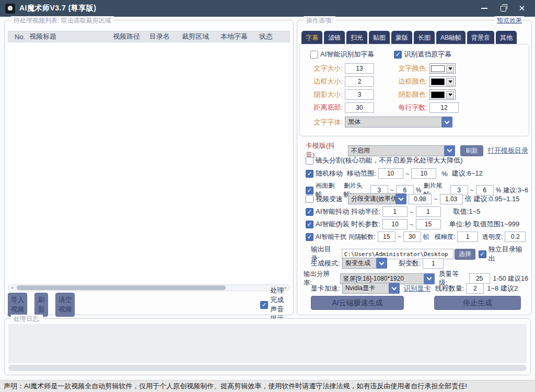 Image resolution: width=535 pixels, height=392 pixels. Describe the element at coordinates (503, 8) in the screenshot. I see `maximize-button` at that location.